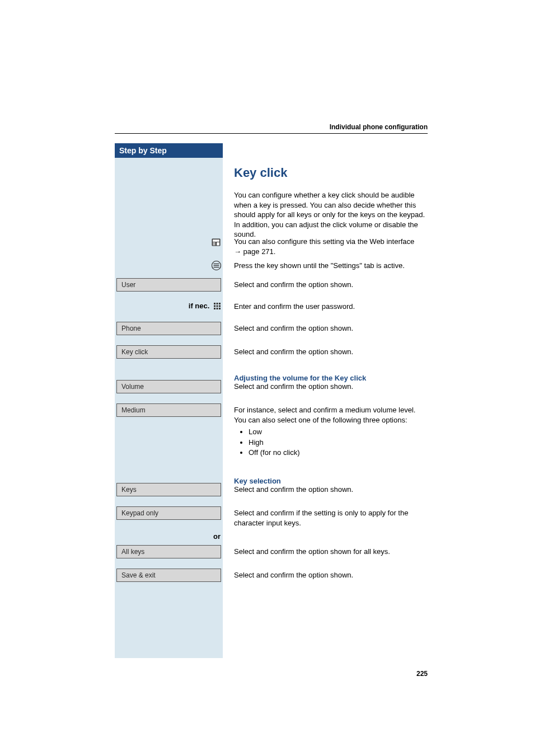  What do you see at coordinates (325, 415) in the screenshot?
I see `medium-desc: For instance, select and confirm a mediu…` at bounding box center [325, 415].